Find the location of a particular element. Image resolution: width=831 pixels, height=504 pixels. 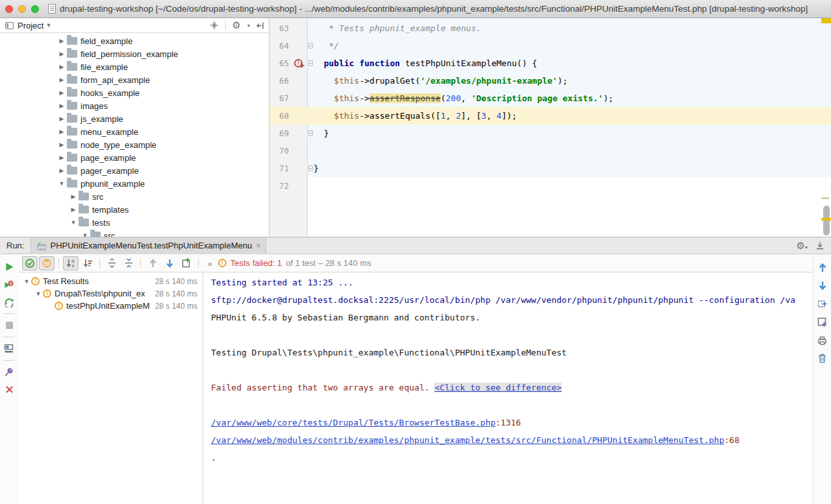

scroll-down-button is located at coordinates (823, 285).